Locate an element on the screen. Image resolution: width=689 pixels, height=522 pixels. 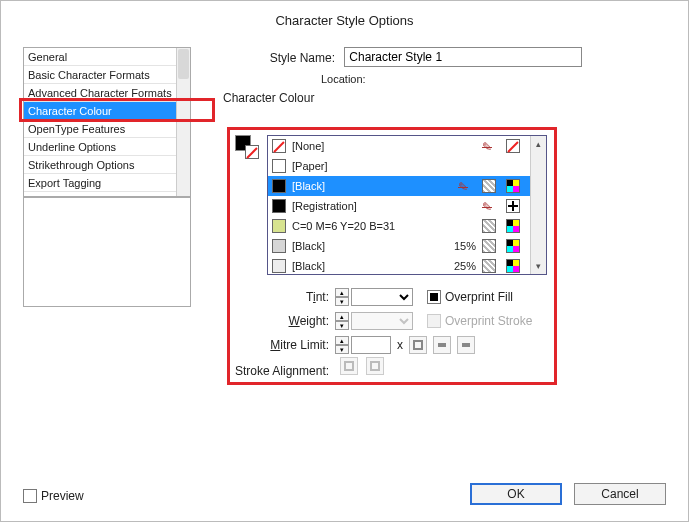
stroke-align-center-icon is located at coordinates (349, 366).